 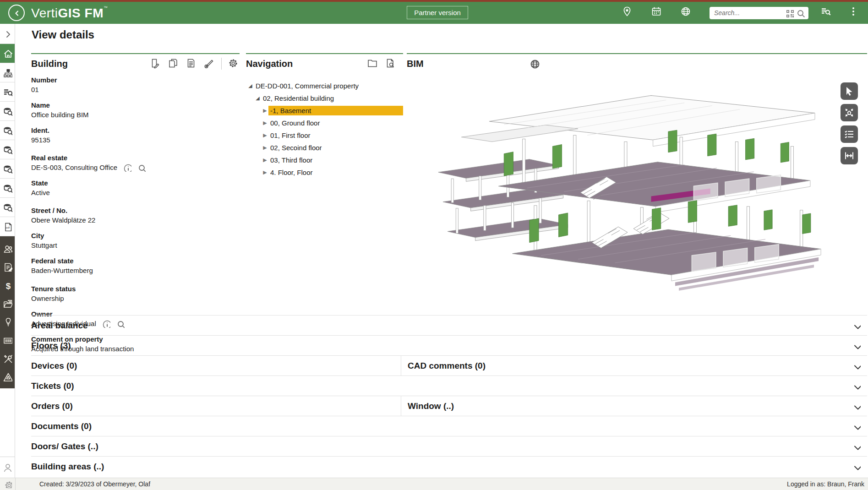 What do you see at coordinates (136, 188) in the screenshot?
I see `field-state: State Active` at bounding box center [136, 188].